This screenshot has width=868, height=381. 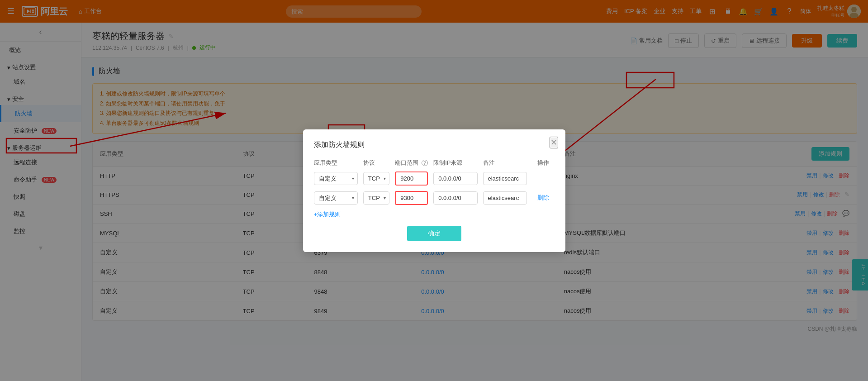 I want to click on modal-col-type: 应用类型, so click(x=336, y=163).